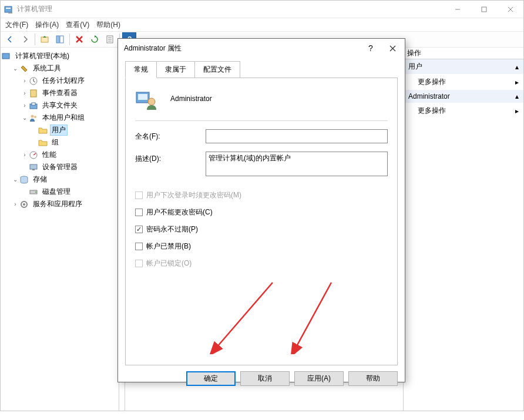 This screenshot has height=420, width=524. Describe the element at coordinates (69, 155) in the screenshot. I see `tree-performance: › 性能` at that location.